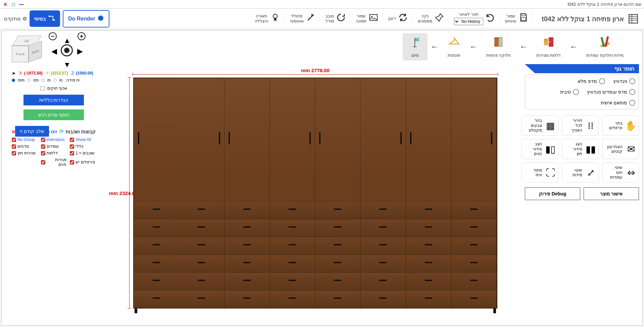  What do you see at coordinates (54, 115) in the screenshot?
I see `add-purchase-item-button: הוסף פריט רכש` at bounding box center [54, 115].